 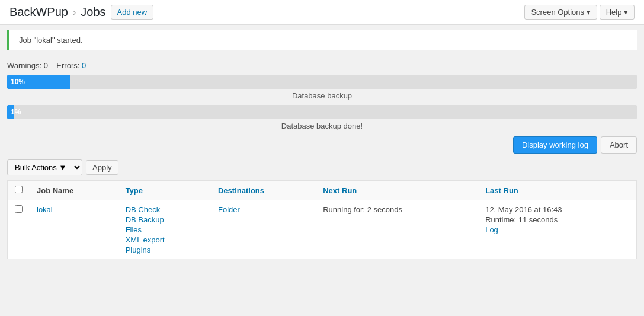 I want to click on apply-button: Apply, so click(x=102, y=167).